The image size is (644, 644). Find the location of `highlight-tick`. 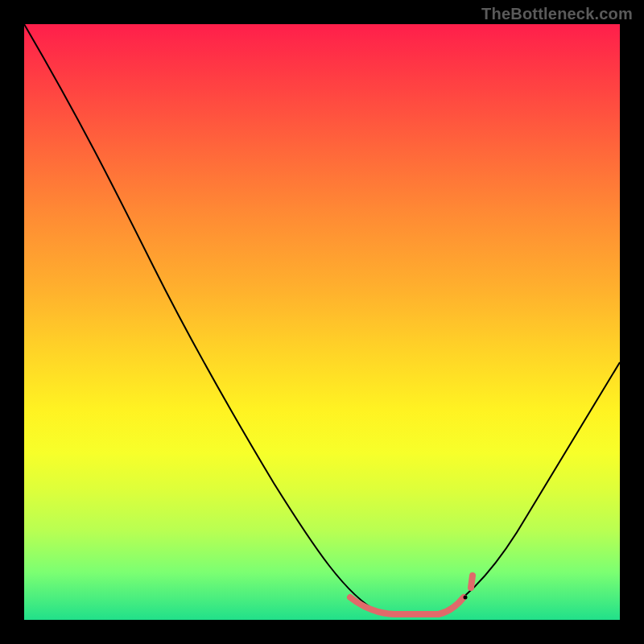

highlight-tick is located at coordinates (472, 581).